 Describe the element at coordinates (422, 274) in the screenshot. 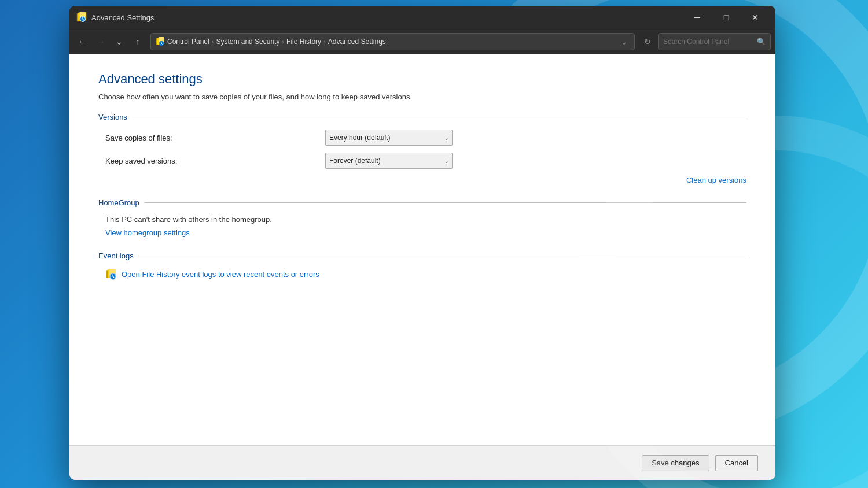

I see `event-logs-item: Open File History event logs to view rec…` at that location.